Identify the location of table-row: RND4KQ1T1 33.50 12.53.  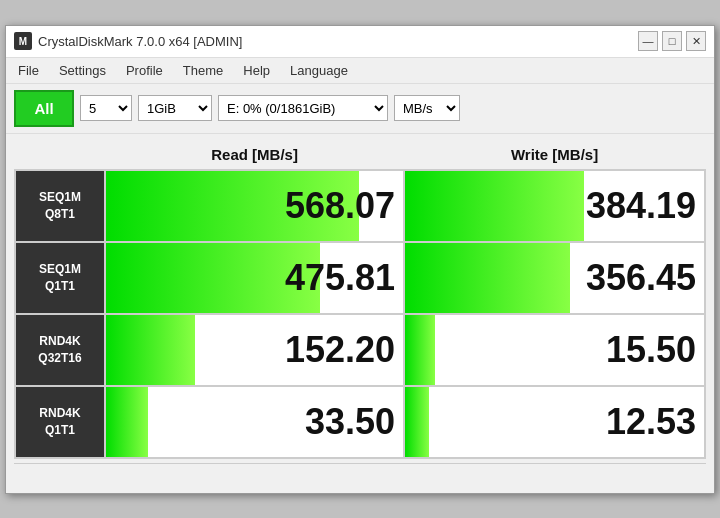
(360, 422).